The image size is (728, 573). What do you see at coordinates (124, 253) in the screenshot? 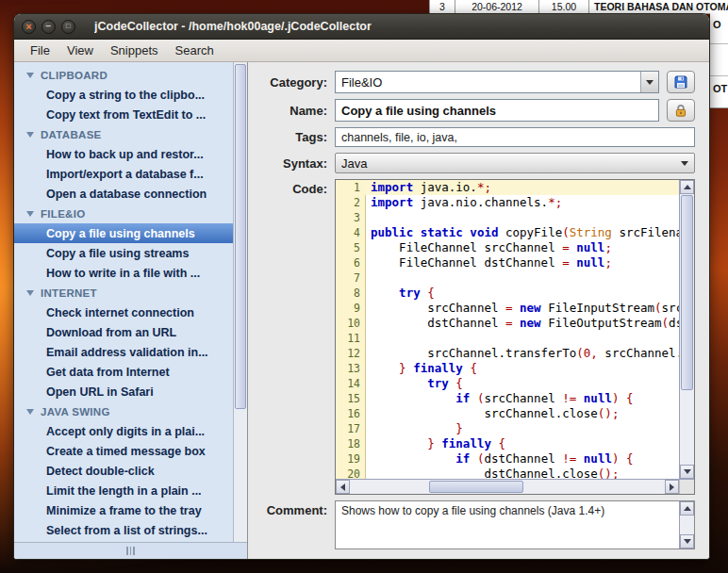
I see `snippet-item-copy-a-file-using-streams: Copy a file using streams` at bounding box center [124, 253].